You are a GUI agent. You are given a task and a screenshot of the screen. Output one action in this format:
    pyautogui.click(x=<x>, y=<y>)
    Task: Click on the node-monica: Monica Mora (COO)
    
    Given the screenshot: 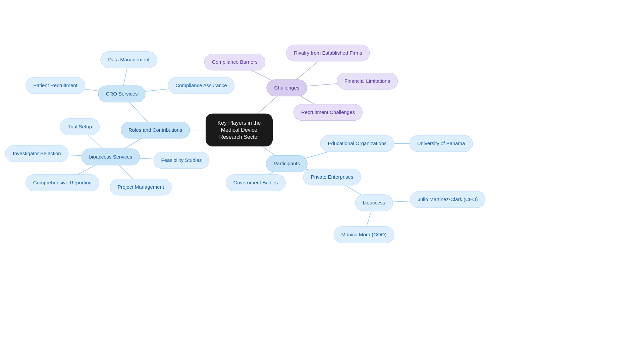 What is the action you would take?
    pyautogui.click(x=364, y=235)
    